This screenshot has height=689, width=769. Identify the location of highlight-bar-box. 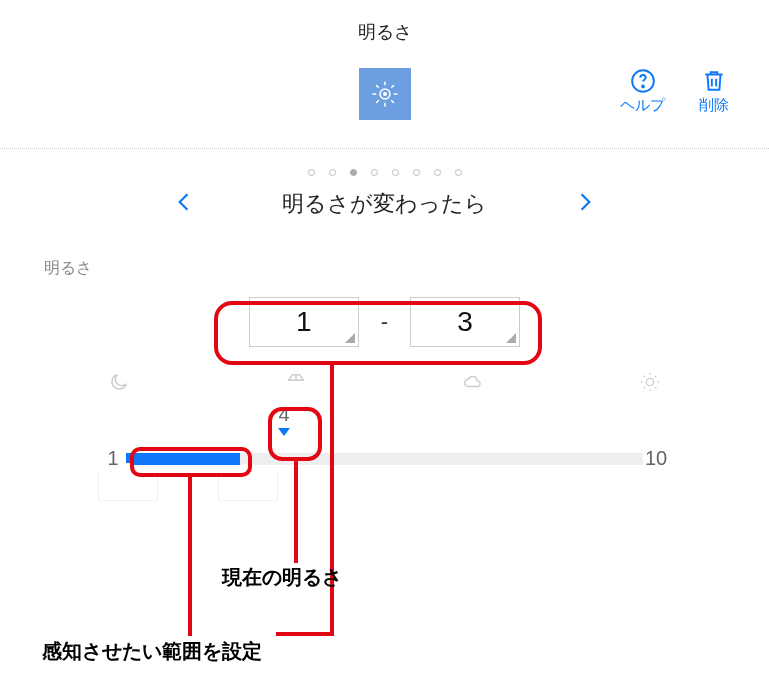
(191, 462).